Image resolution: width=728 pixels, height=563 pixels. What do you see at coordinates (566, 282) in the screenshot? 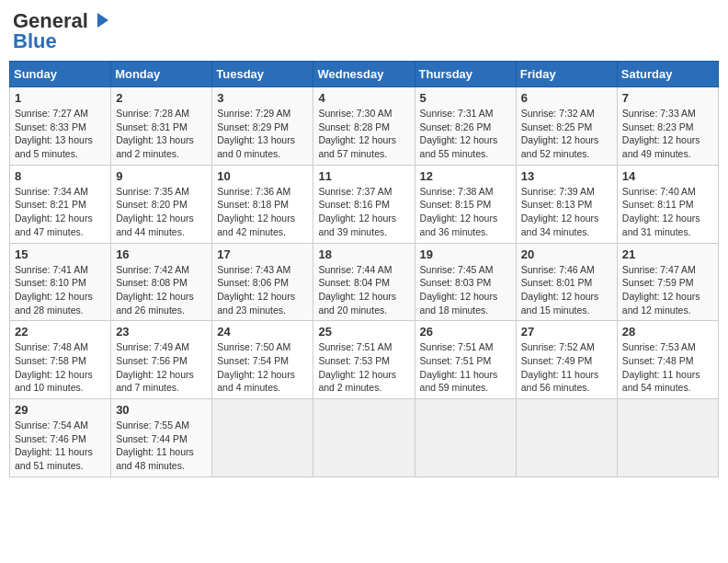
I see `calendar-cell: 20Sunrise: 7:46 AMSunset: 8:01 PMDayligh…` at bounding box center [566, 282].